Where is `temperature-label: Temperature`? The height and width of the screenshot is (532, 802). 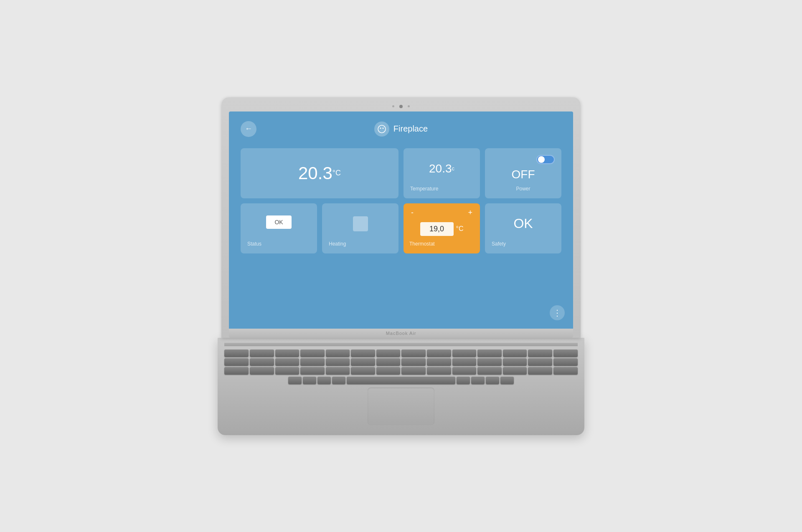
temperature-label: Temperature is located at coordinates (442, 189).